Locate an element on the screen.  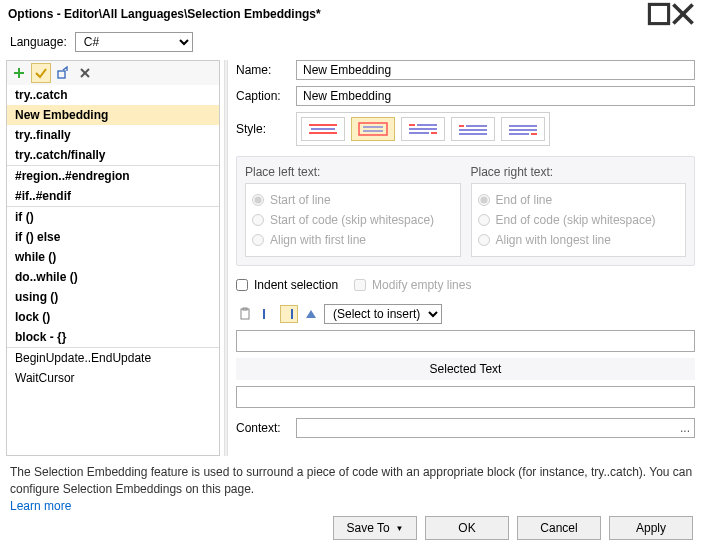
language-label: Language: is located at coordinates (38, 42).